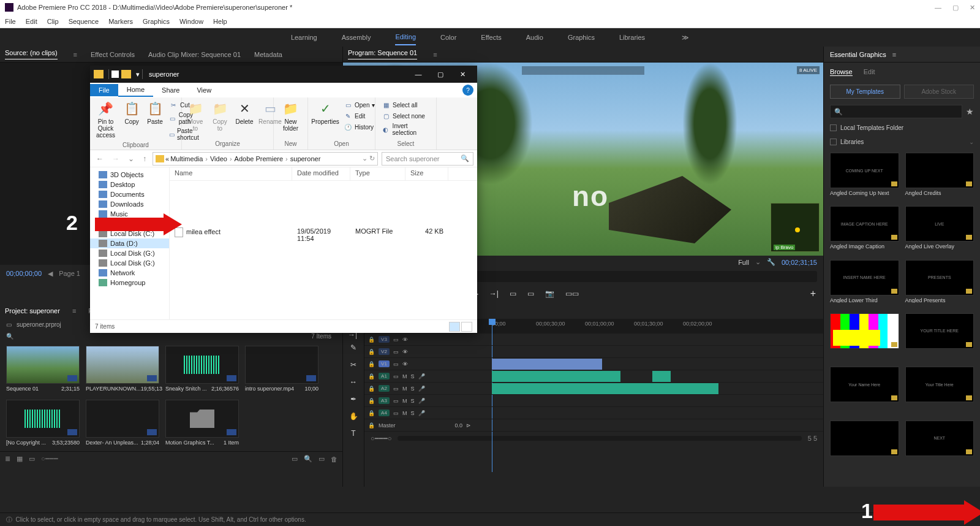 This screenshot has height=526, width=980. Describe the element at coordinates (359, 127) in the screenshot. I see `history-button: 🕐History` at that location.